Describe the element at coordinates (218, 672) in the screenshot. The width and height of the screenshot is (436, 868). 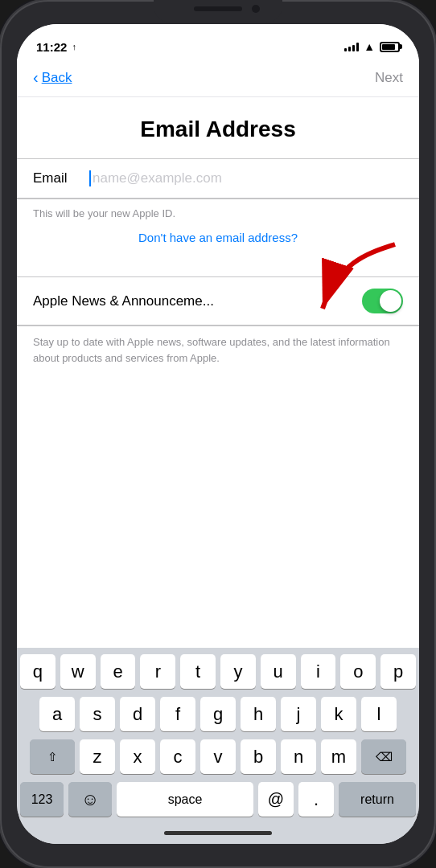
I see `keyboard-row-1: q w e r t y u i o p` at that location.